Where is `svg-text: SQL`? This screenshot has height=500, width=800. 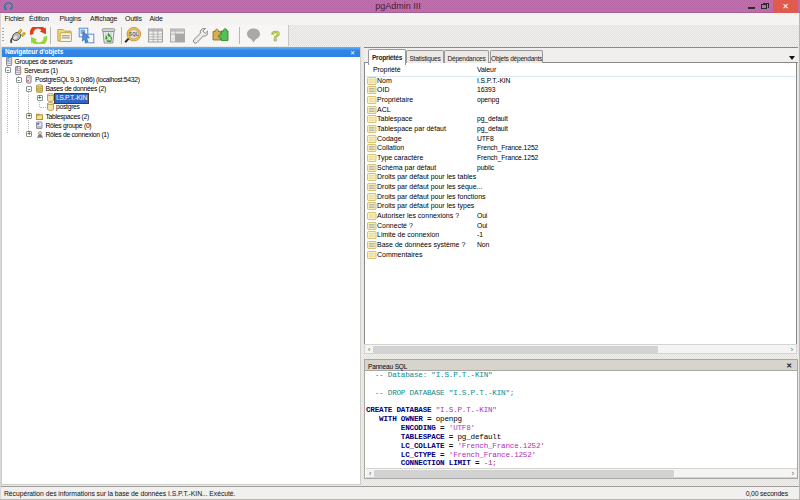 svg-text: SQL is located at coordinates (134, 34).